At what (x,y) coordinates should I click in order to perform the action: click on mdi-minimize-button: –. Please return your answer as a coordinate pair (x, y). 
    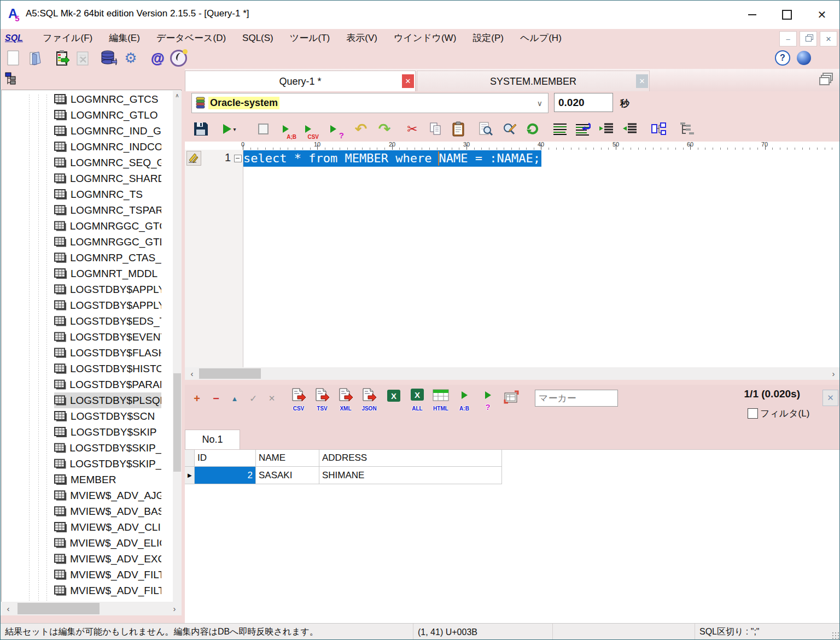
    Looking at the image, I should click on (788, 39).